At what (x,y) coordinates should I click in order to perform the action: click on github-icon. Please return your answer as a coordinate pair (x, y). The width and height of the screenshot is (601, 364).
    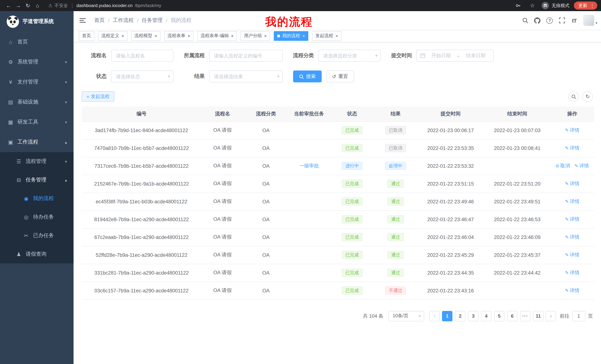
    Looking at the image, I should click on (538, 20).